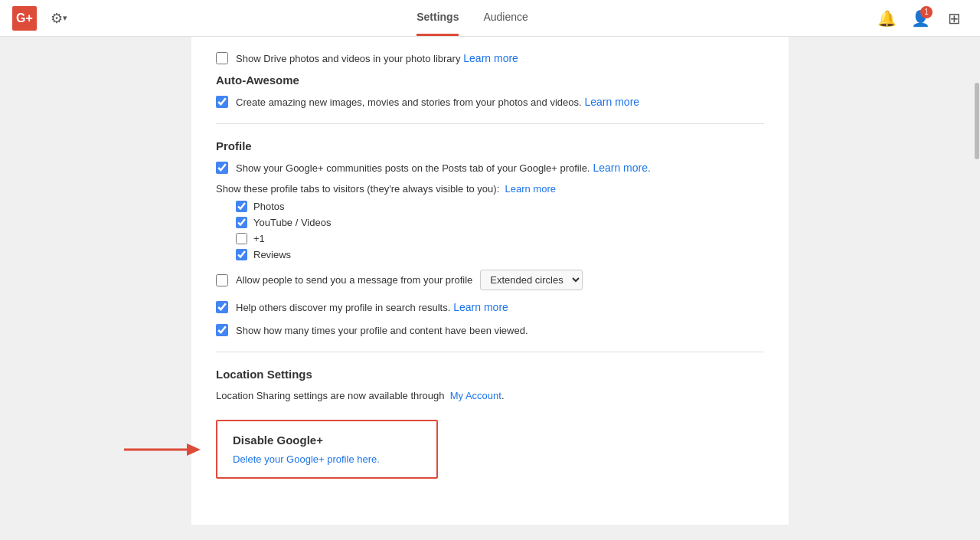  What do you see at coordinates (500, 239) in the screenshot?
I see `plusone-row: +1` at bounding box center [500, 239].